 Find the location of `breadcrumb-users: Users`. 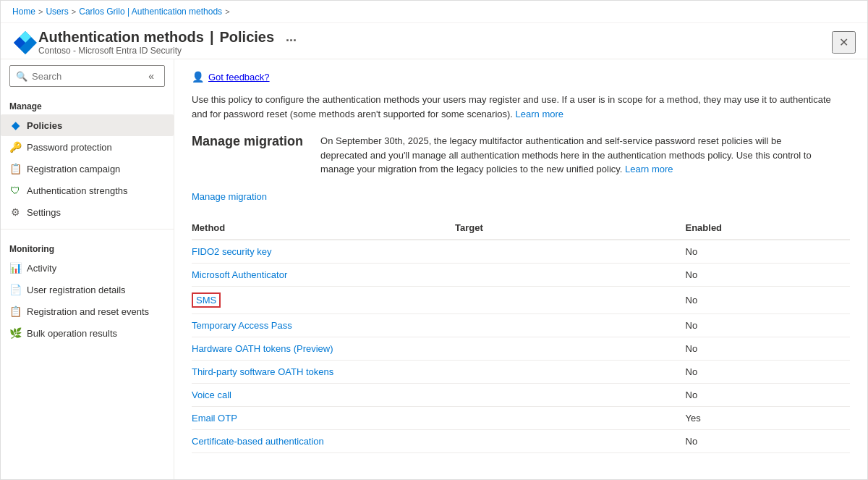

breadcrumb-users: Users is located at coordinates (56, 12).